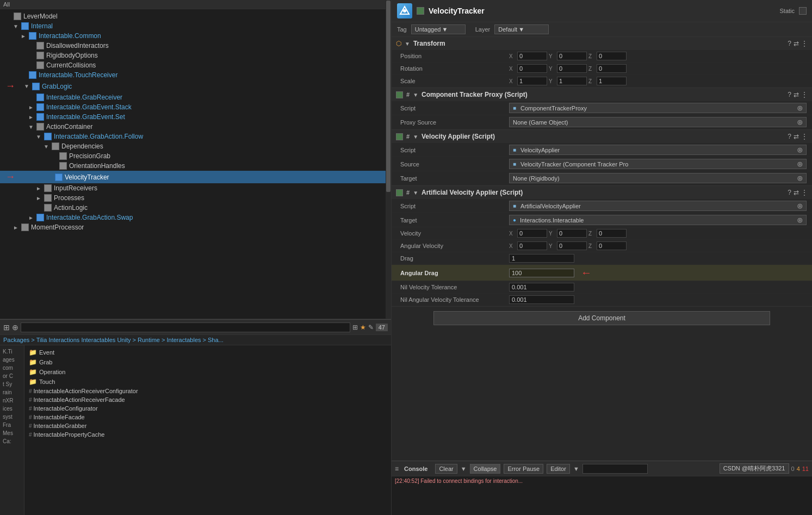  Describe the element at coordinates (658, 108) in the screenshot. I see `script-field: ■ ComponentTrackerProxy ◎` at that location.